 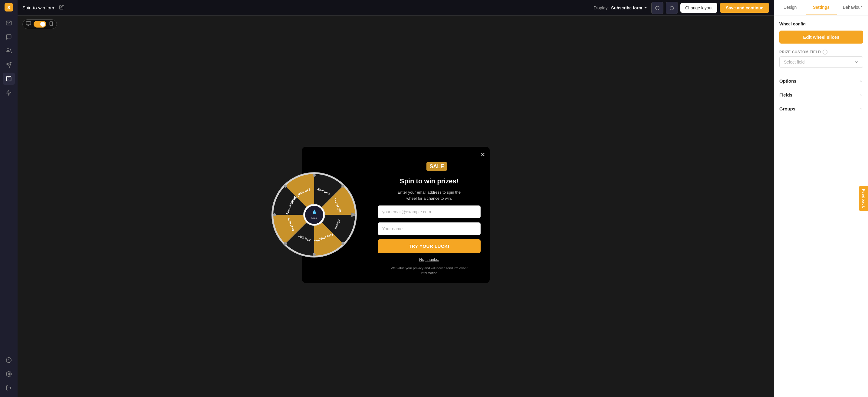 I want to click on undo-button, so click(x=657, y=8).